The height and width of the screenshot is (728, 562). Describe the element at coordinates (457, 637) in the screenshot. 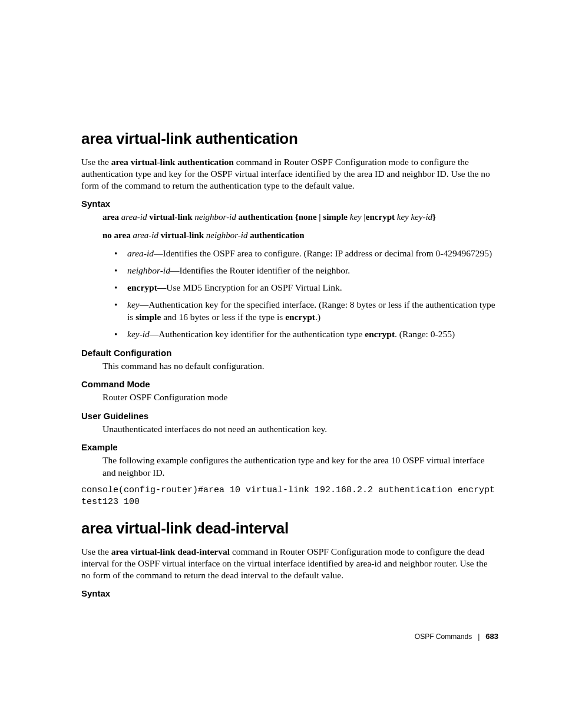

I see `page-footer: OSPF Commands|683` at that location.